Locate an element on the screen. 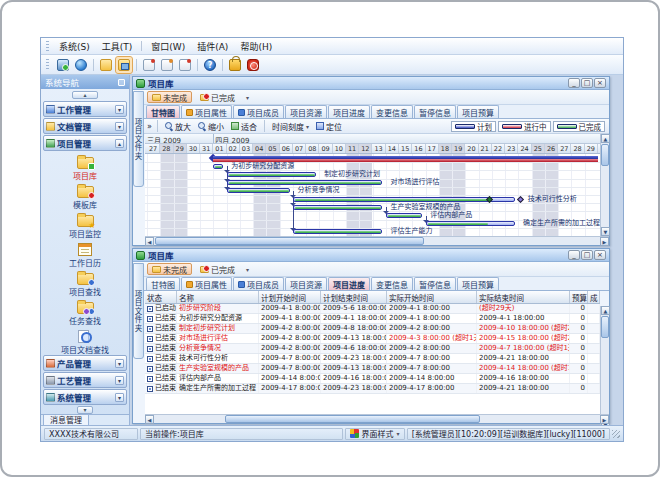 Image resolution: width=660 pixels, height=477 pixels. sidebar-more-button: ▾ is located at coordinates (85, 410).